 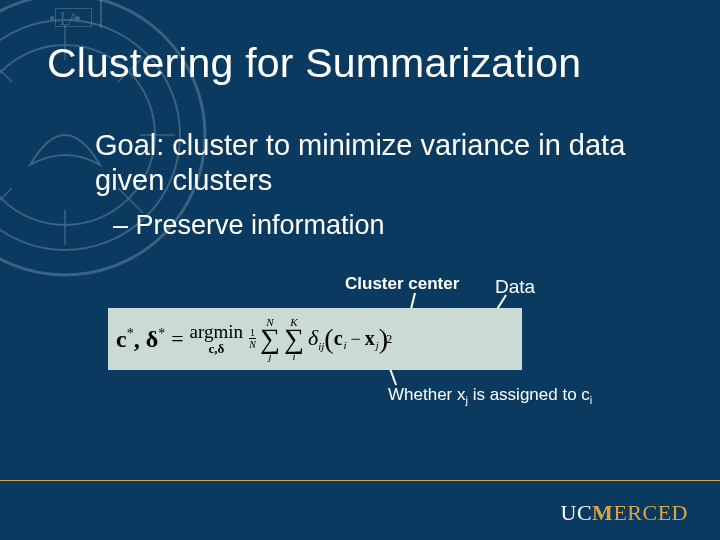 I want to click on subbullet-preserve: – Preserve information, so click(x=249, y=226).